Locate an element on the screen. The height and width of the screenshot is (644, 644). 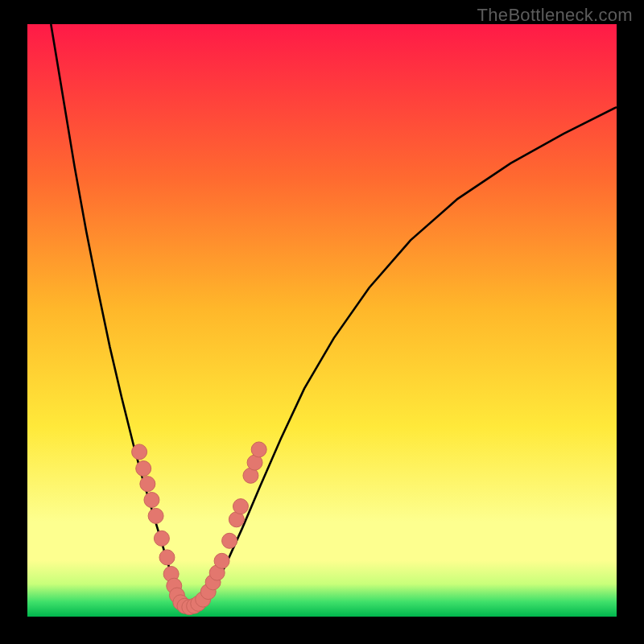
watermark-text: TheBottleneck.com is located at coordinates (555, 15).